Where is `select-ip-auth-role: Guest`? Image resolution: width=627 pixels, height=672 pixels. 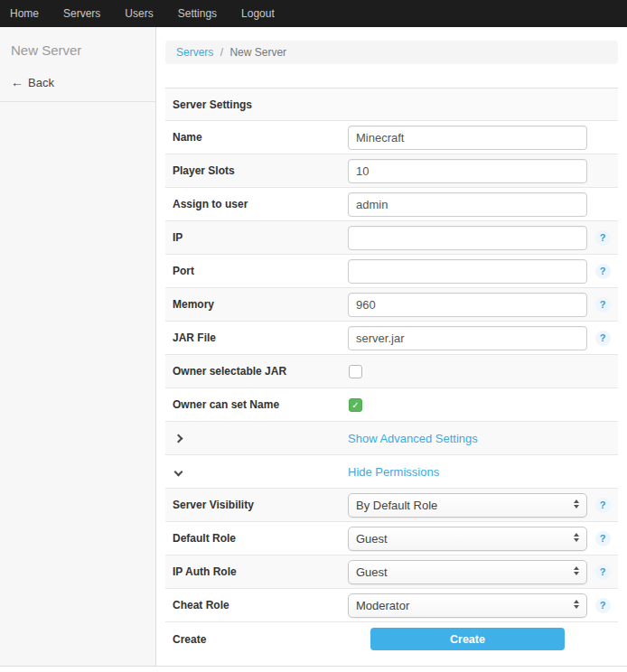
select-ip-auth-role: Guest is located at coordinates (468, 573).